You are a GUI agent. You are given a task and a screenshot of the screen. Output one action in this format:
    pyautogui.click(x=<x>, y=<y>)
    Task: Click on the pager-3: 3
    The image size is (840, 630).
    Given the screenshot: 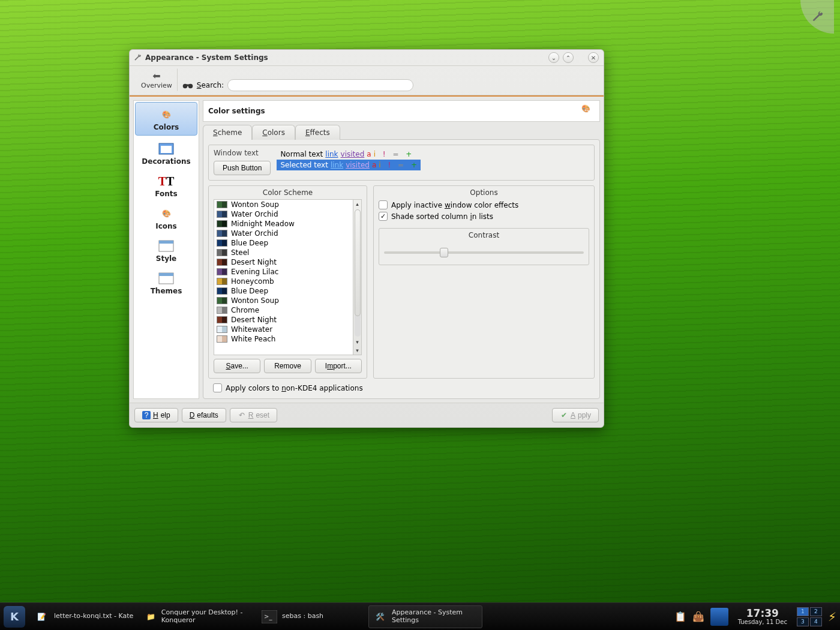 What is the action you would take?
    pyautogui.click(x=803, y=622)
    